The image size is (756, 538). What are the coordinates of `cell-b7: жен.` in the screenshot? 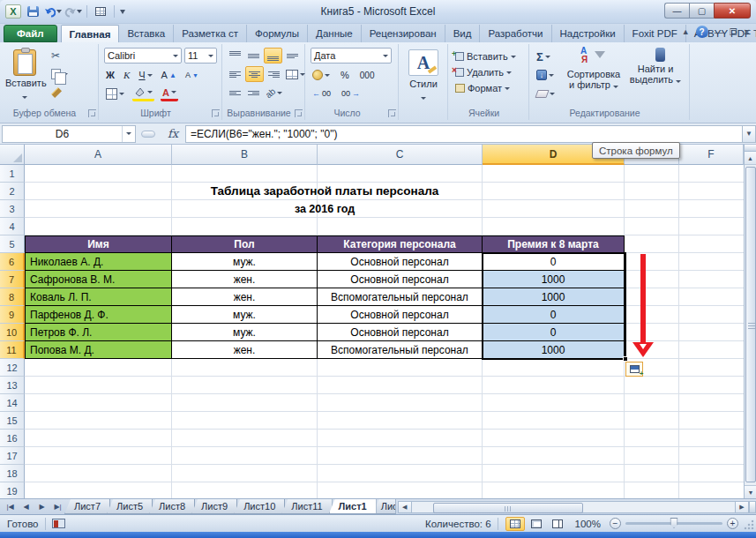 It's located at (245, 280).